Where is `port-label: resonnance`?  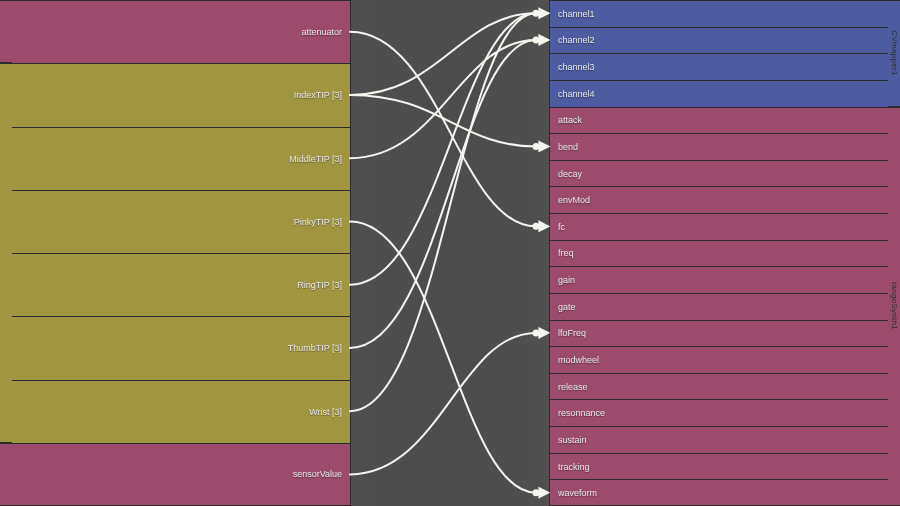
port-label: resonnance is located at coordinates (582, 413).